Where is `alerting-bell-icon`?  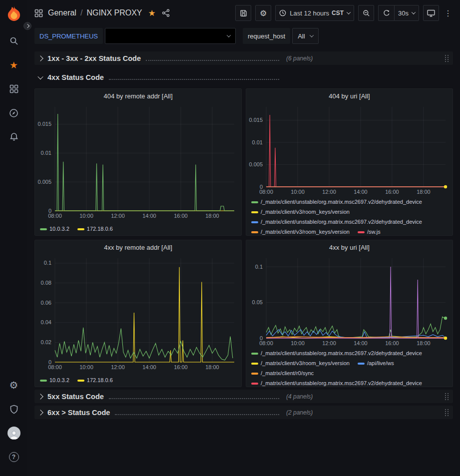 alerting-bell-icon is located at coordinates (14, 137).